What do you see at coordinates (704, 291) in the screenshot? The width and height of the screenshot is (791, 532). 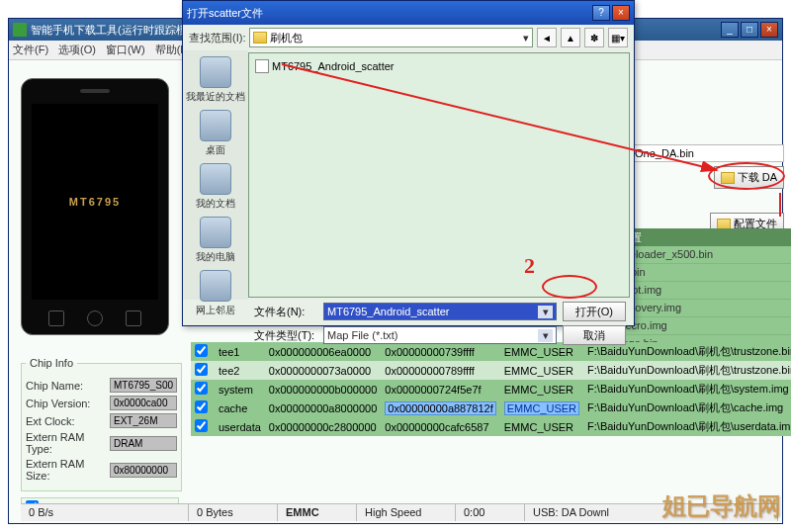 I see `partition-list: 位置 preloader_x500.bin lk.bin boot.img re…` at bounding box center [704, 291].